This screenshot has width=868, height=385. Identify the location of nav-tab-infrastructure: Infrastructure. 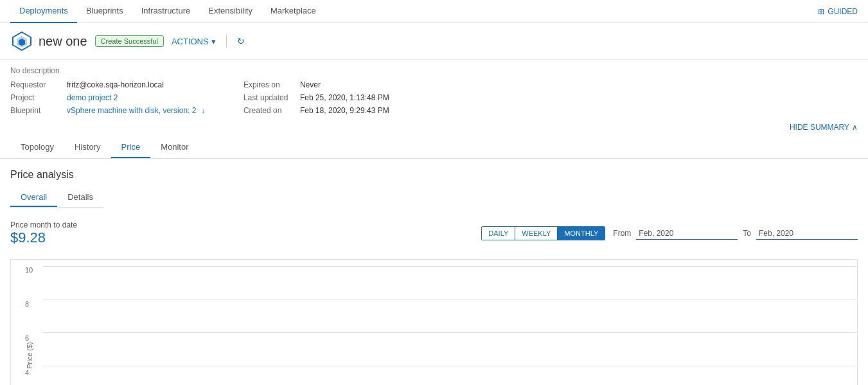
(166, 12).